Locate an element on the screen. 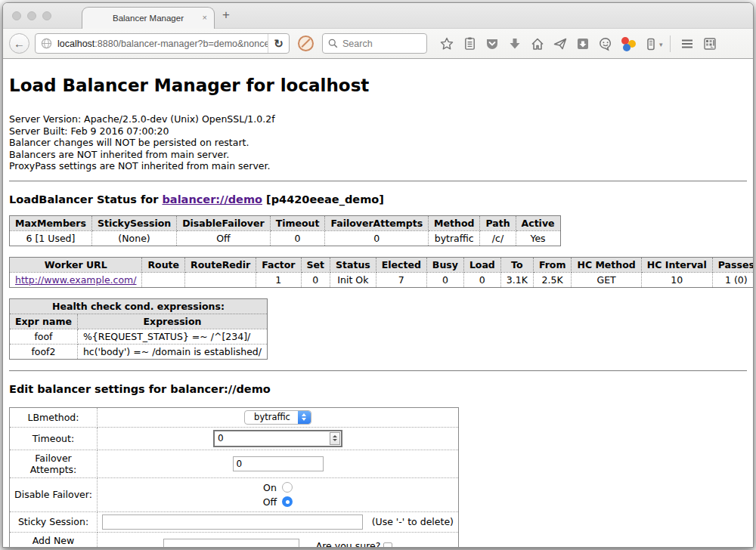 The height and width of the screenshot is (550, 756). bookmark-star-icon is located at coordinates (447, 44).